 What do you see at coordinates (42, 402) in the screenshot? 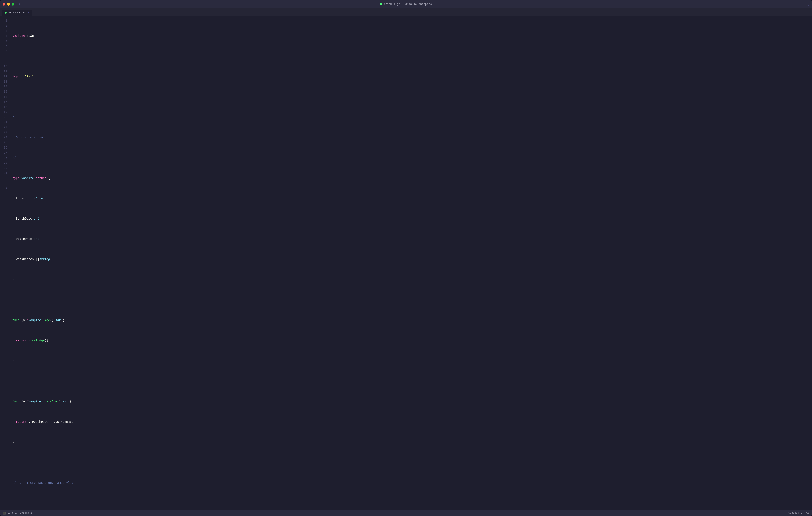
I see `token: )` at bounding box center [42, 402].